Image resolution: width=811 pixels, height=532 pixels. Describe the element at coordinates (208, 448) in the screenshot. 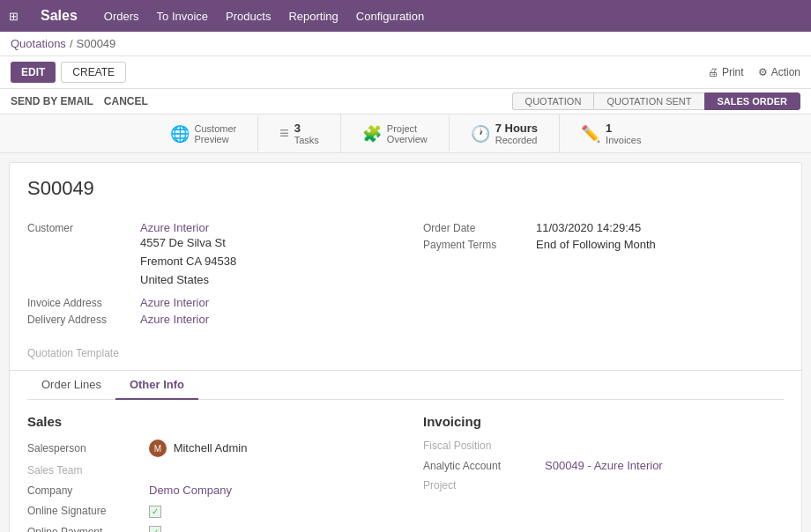

I see `salesperson-field: Salesperson M Mitchell Admin` at that location.